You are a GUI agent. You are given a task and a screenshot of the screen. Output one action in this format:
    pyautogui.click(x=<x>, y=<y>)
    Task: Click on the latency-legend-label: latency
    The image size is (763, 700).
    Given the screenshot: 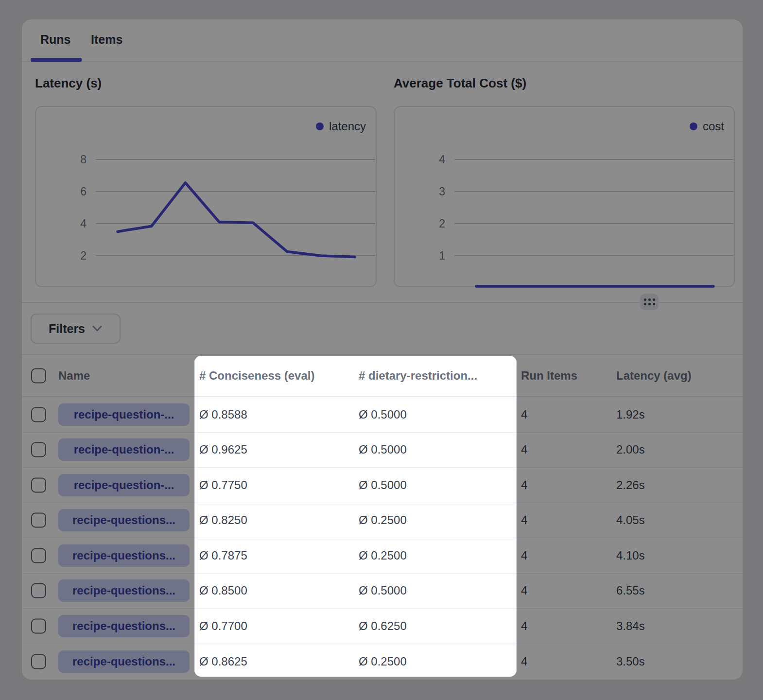 What is the action you would take?
    pyautogui.click(x=347, y=126)
    